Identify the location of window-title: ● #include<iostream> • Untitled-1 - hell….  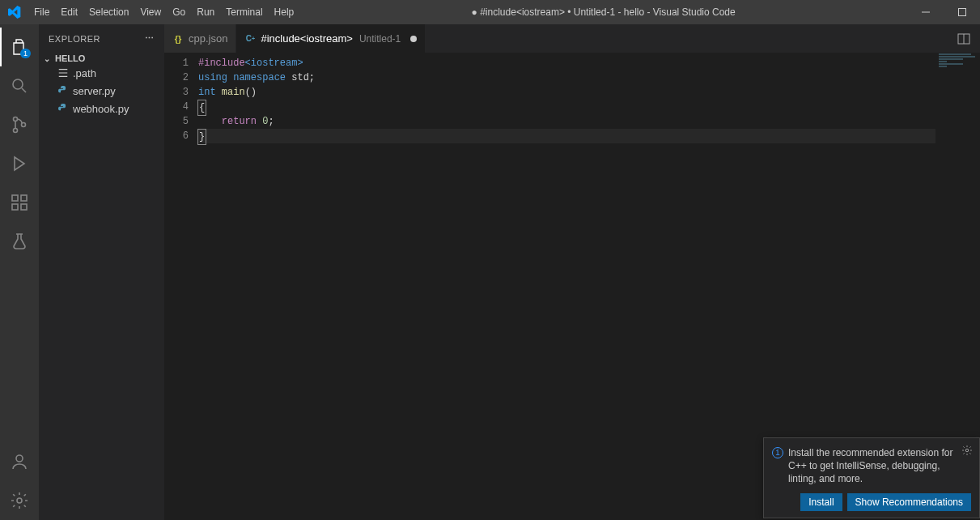
(604, 12).